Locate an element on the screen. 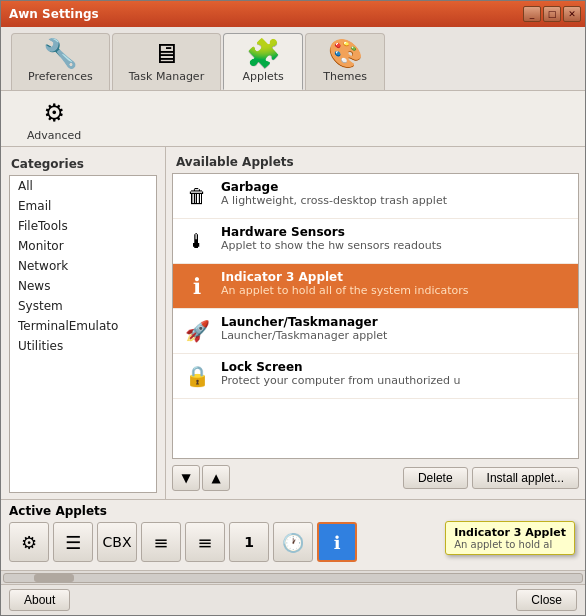  lock-screen-name: Lock Screen is located at coordinates (396, 367).